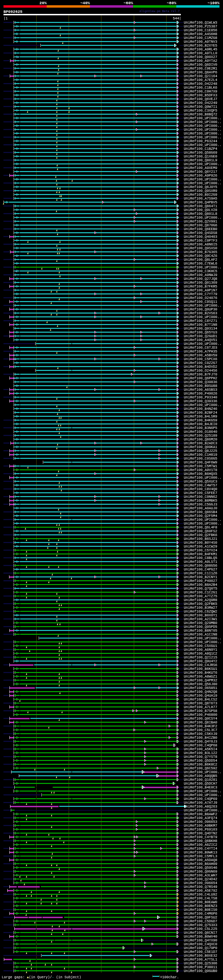 The image size is (223, 980). Describe the element at coordinates (201, 298) in the screenshot. I see `svg-text: UniRef100_O24076` at that location.